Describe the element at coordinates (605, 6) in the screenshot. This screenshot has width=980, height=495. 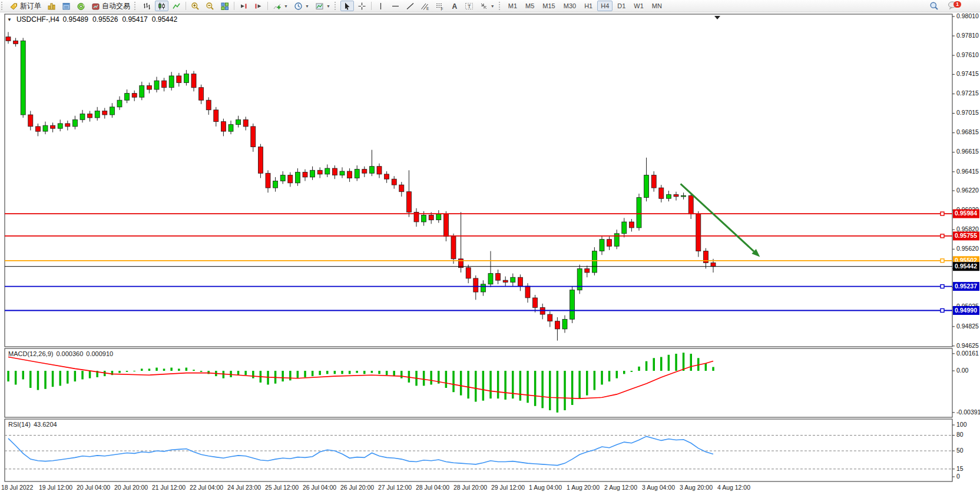
I see `timeframe-h4: H4` at that location.